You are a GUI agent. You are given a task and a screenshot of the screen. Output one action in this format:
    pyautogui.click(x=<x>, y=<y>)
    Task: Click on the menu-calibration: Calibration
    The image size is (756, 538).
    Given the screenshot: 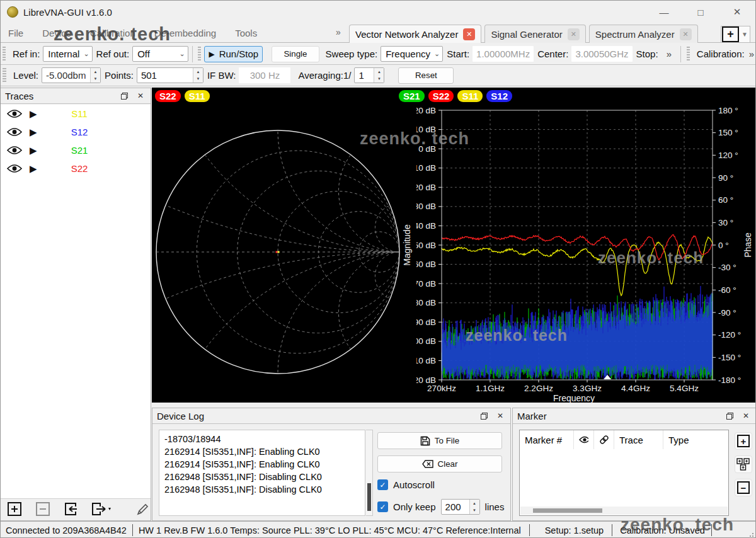 What is the action you would take?
    pyautogui.click(x=113, y=33)
    